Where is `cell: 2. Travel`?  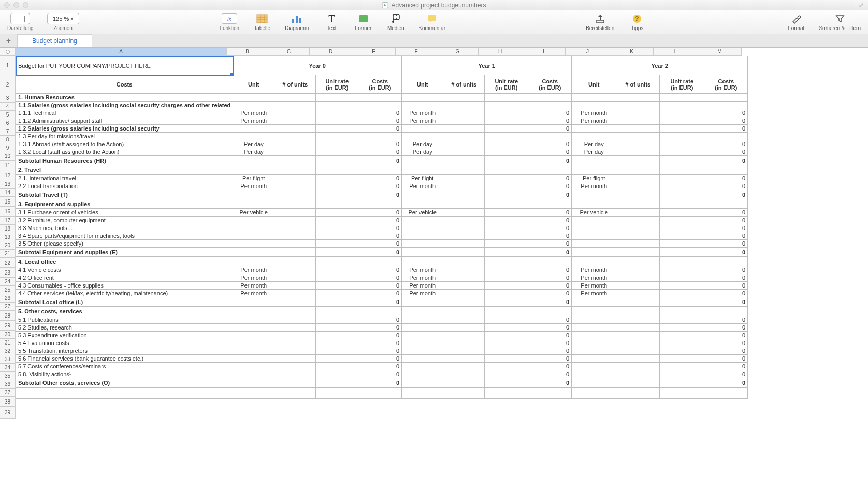 cell: 2. Travel is located at coordinates (124, 170).